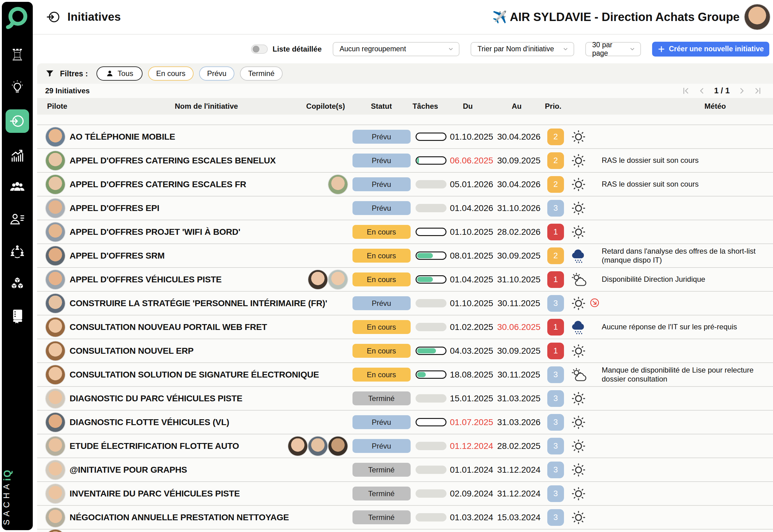 This screenshot has width=773, height=532. Describe the element at coordinates (613, 49) in the screenshot. I see `page-size-select: 30 par page` at that location.